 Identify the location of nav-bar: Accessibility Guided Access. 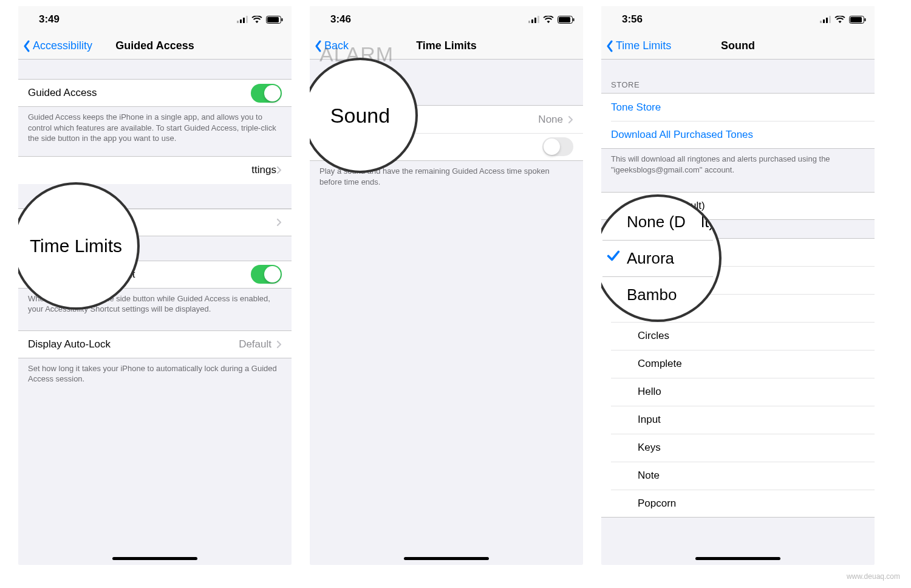
(155, 46).